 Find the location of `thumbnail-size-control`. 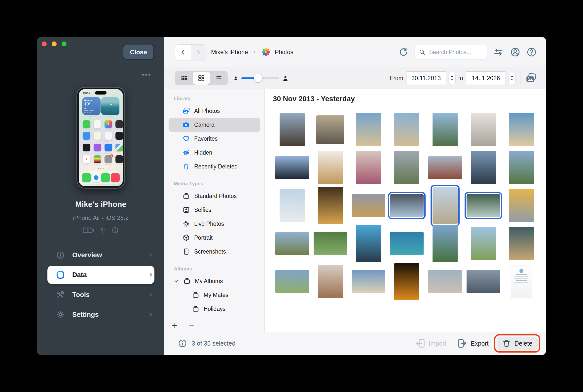

thumbnail-size-control is located at coordinates (261, 78).